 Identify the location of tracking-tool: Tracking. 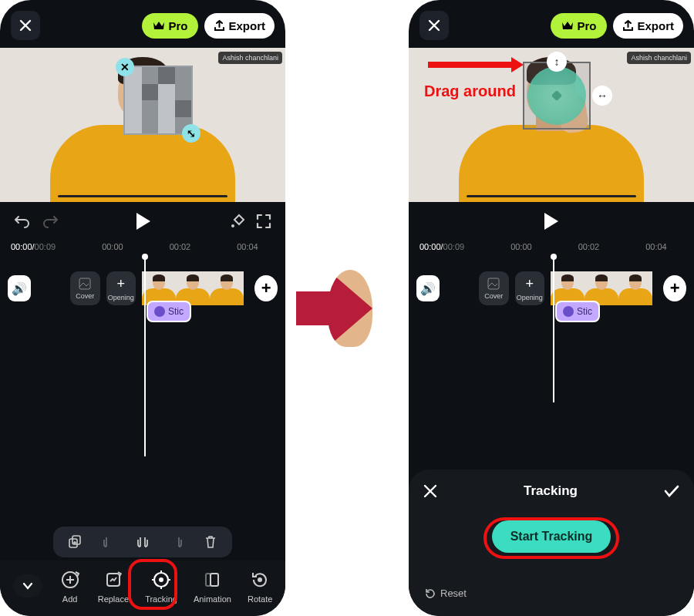
(161, 586).